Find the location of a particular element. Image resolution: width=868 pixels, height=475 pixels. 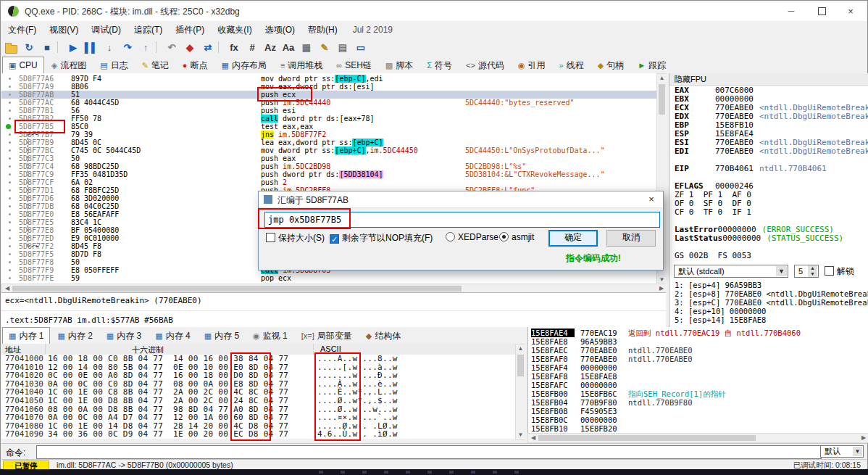

disasm-row: 5D8F77B585C0test eax,eax is located at coordinates (329, 126).